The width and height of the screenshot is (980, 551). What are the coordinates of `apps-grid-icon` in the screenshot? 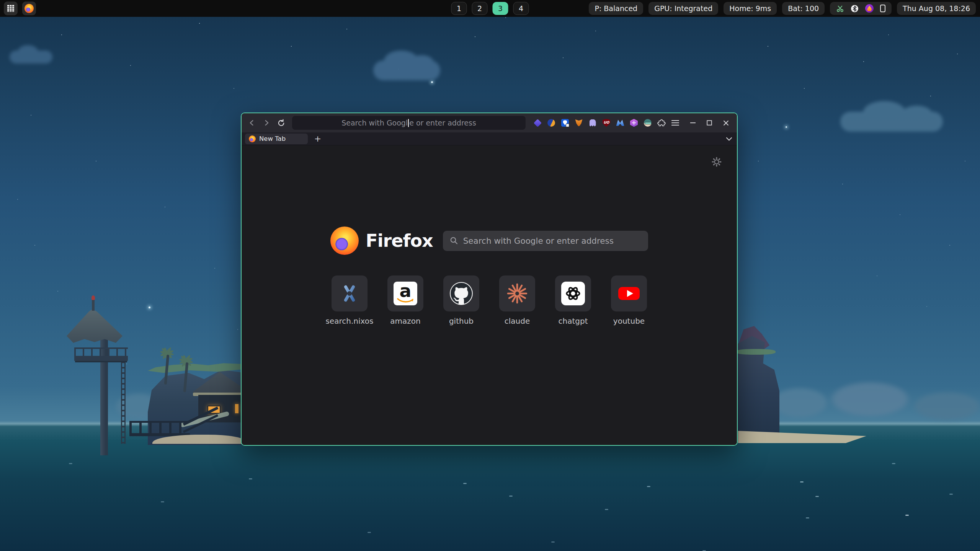 It's located at (11, 8).